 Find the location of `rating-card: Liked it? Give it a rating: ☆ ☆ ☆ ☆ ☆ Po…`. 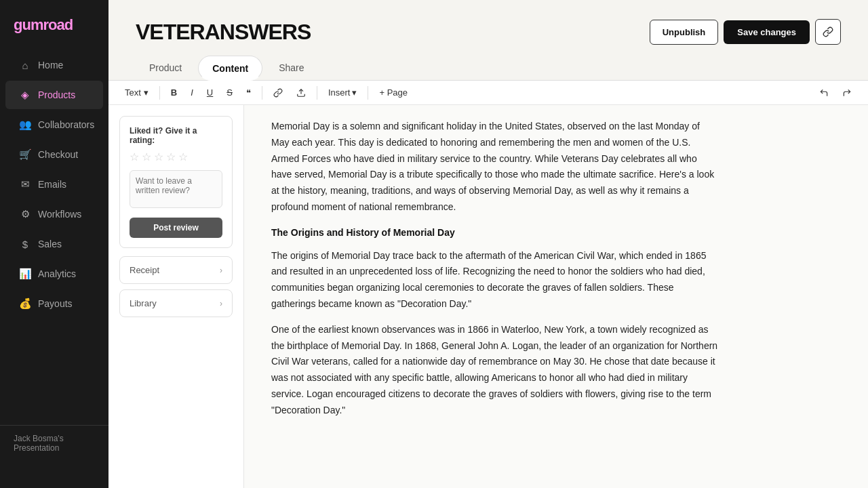

rating-card: Liked it? Give it a rating: ☆ ☆ ☆ ☆ ☆ Po… is located at coordinates (176, 182).